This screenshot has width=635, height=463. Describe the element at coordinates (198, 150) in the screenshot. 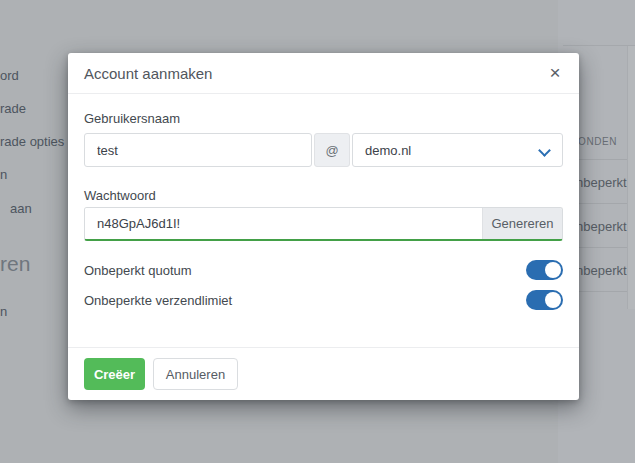

I see `username-input` at that location.